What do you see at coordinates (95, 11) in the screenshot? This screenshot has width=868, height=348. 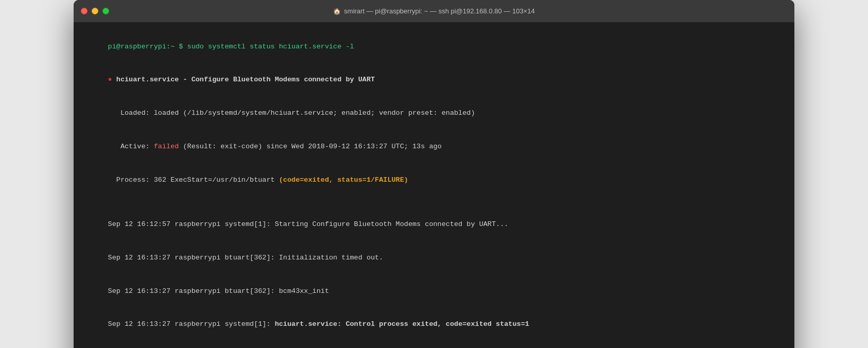 I see `traffic-lights` at bounding box center [95, 11].